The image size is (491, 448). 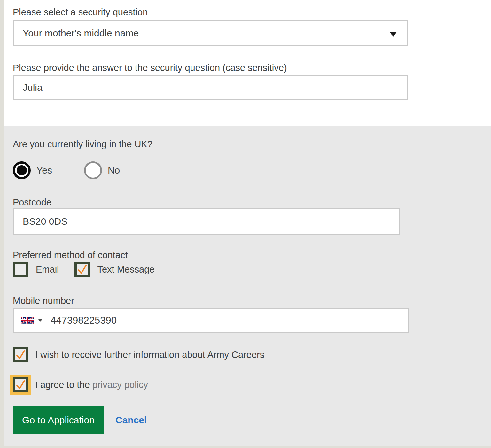 I want to click on security-question-label: Please select a security question, so click(x=252, y=12).